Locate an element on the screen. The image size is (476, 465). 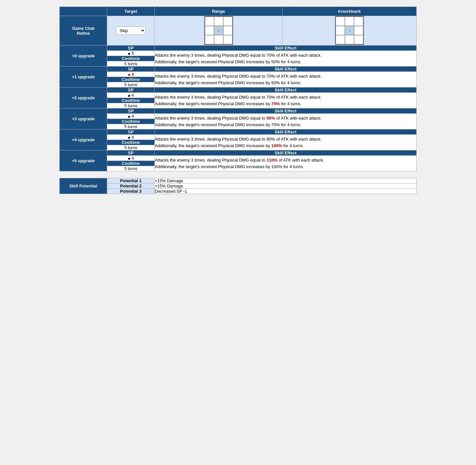
upgrade-3-sp-header: SP is located at coordinates (131, 111).